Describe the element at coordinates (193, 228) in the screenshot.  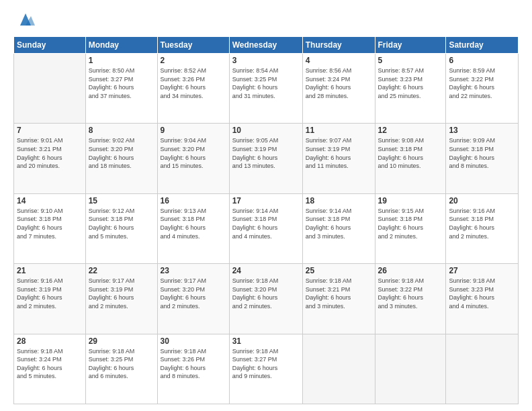
I see `calendar-cell: 16Sunrise: 9:13 AM Sunset: 3:18 PM Dayli…` at that location.